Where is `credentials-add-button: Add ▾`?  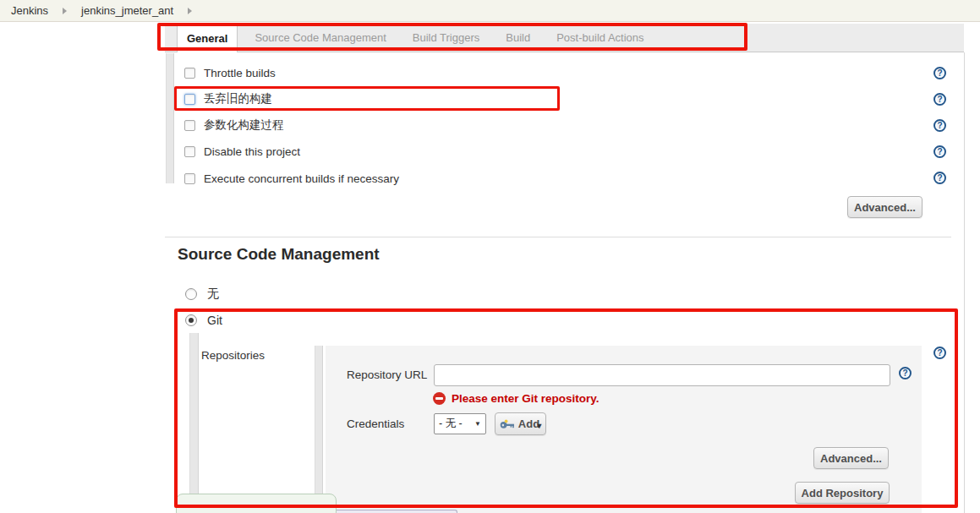 credentials-add-button: Add ▾ is located at coordinates (521, 424).